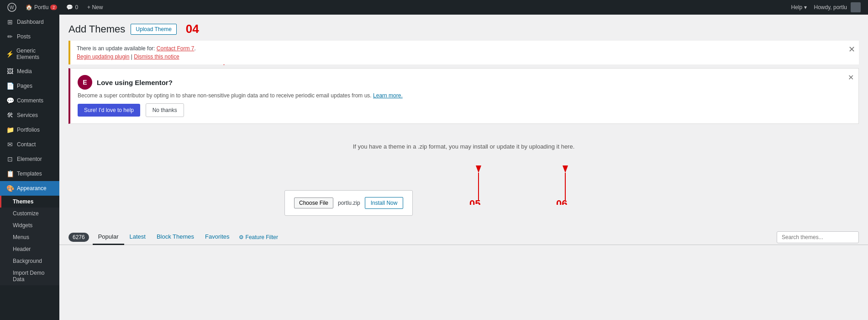  I want to click on themes-count: 6276, so click(79, 237).